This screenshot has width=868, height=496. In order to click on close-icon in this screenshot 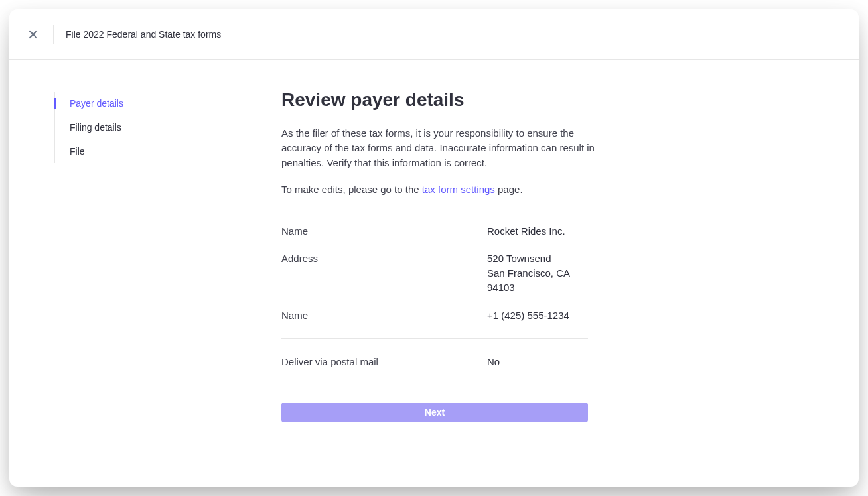, I will do `click(33, 34)`.